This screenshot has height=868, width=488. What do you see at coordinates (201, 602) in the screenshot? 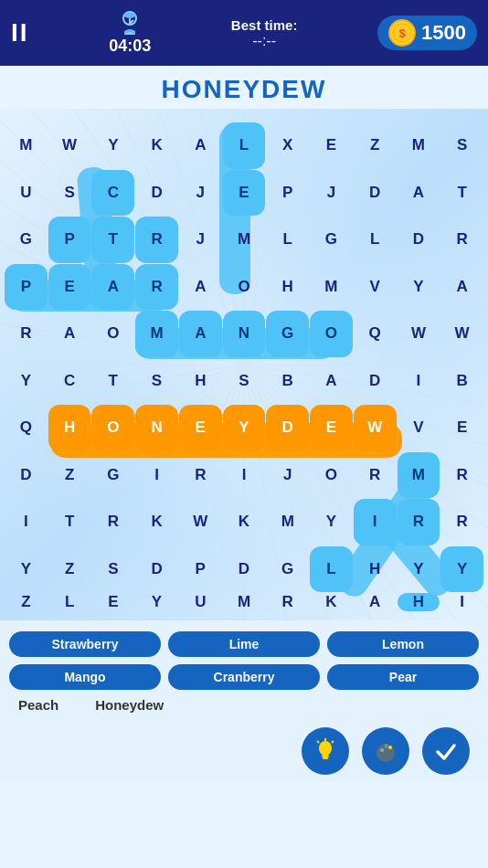
I see `grid-cell: U` at bounding box center [201, 602].